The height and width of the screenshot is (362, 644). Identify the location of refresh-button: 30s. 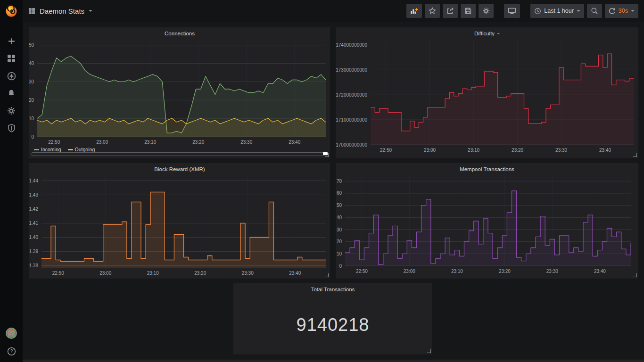
(621, 11).